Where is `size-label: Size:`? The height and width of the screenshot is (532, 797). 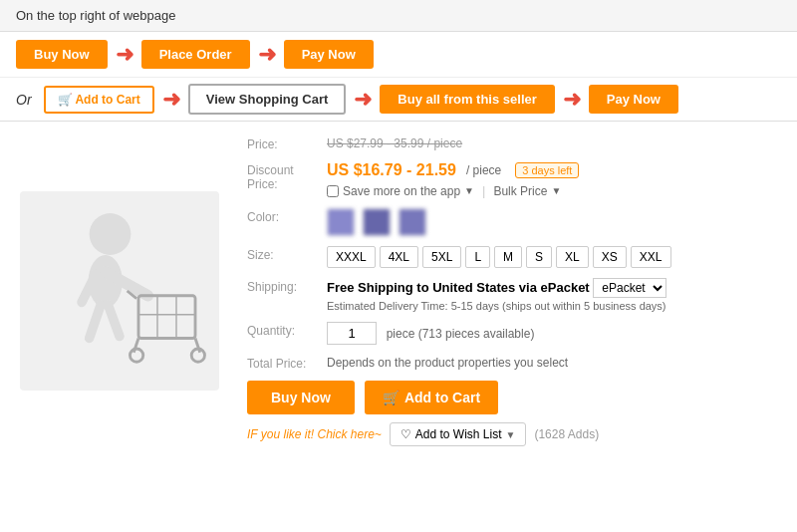
size-label: Size: is located at coordinates (287, 254).